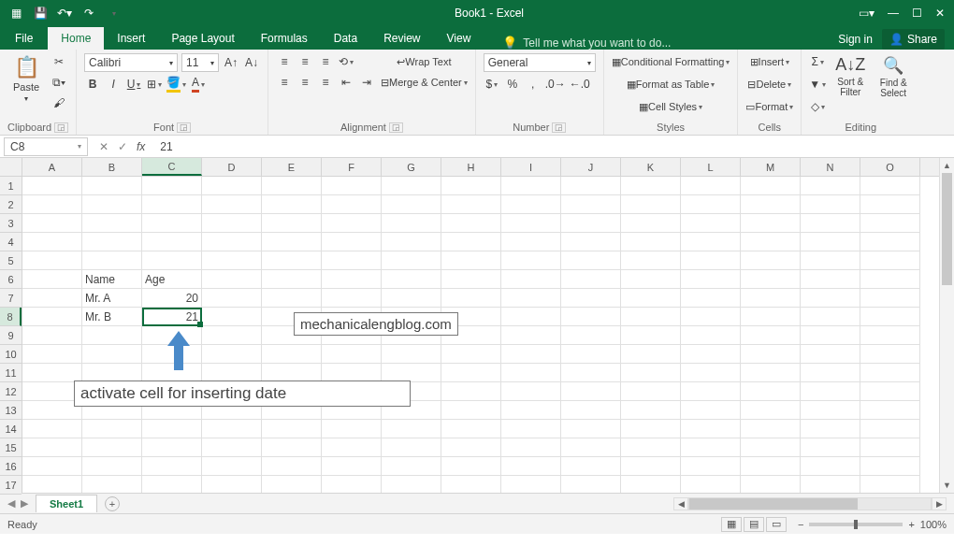 The image size is (954, 560). I want to click on sign-in-link: Sign in, so click(855, 39).